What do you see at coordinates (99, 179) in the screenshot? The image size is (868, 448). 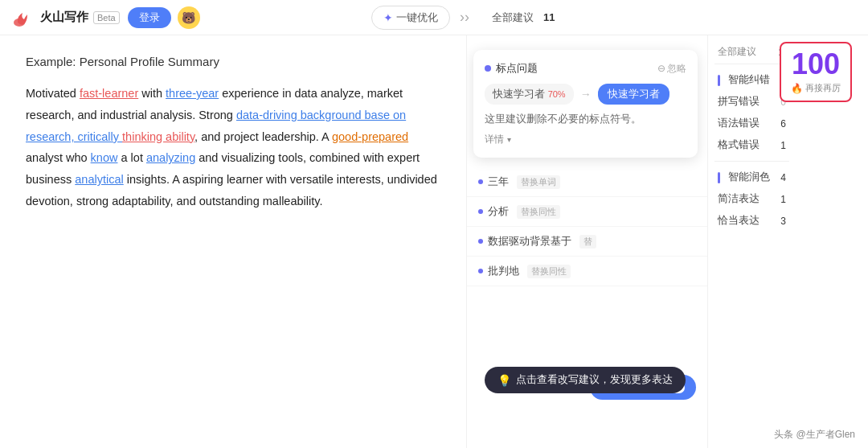 I see `highlight-analytical: analytical` at bounding box center [99, 179].